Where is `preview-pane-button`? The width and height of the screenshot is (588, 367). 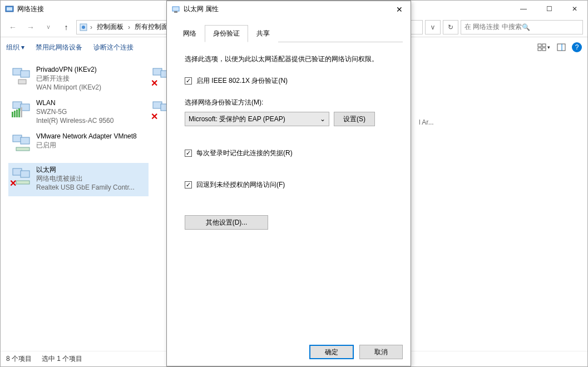 preview-pane-button is located at coordinates (561, 47).